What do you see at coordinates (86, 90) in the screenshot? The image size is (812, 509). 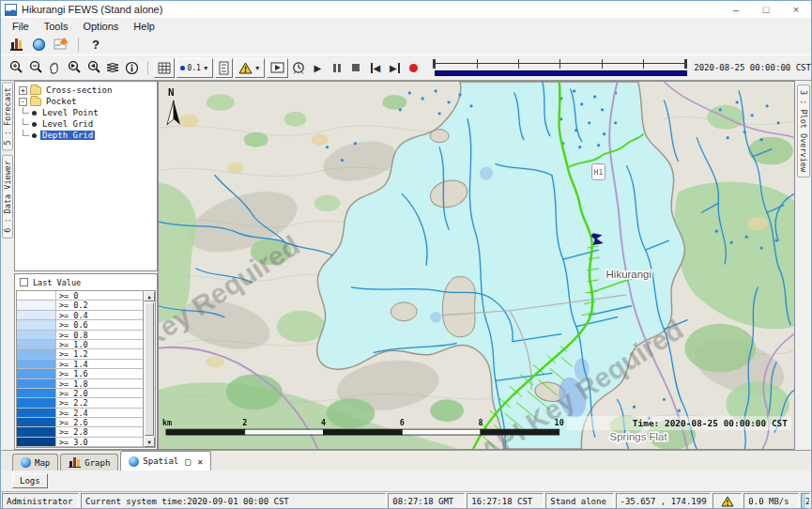 I see `tree-node-cross-section: + Cross-section` at bounding box center [86, 90].